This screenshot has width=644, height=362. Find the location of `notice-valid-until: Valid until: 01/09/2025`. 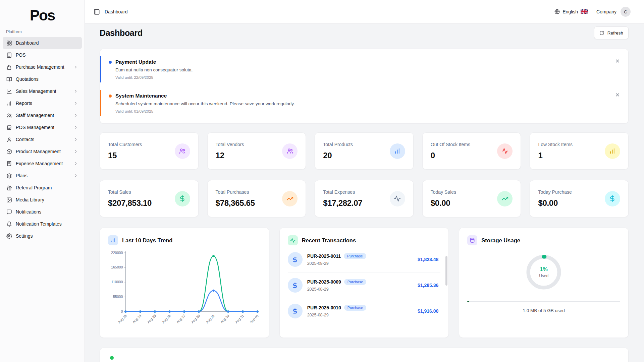

notice-valid-until: Valid until: 01/09/2025 is located at coordinates (362, 111).